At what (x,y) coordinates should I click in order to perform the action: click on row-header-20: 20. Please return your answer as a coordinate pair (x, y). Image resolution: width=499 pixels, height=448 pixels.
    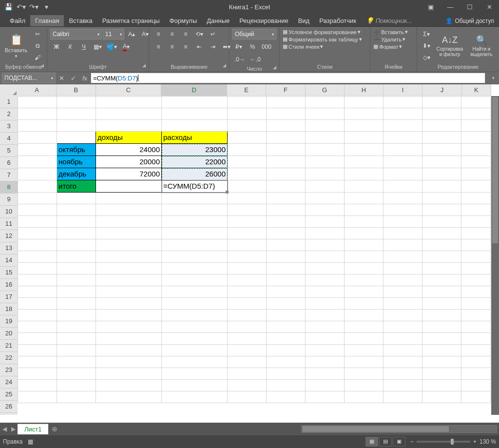
    Looking at the image, I should click on (9, 333).